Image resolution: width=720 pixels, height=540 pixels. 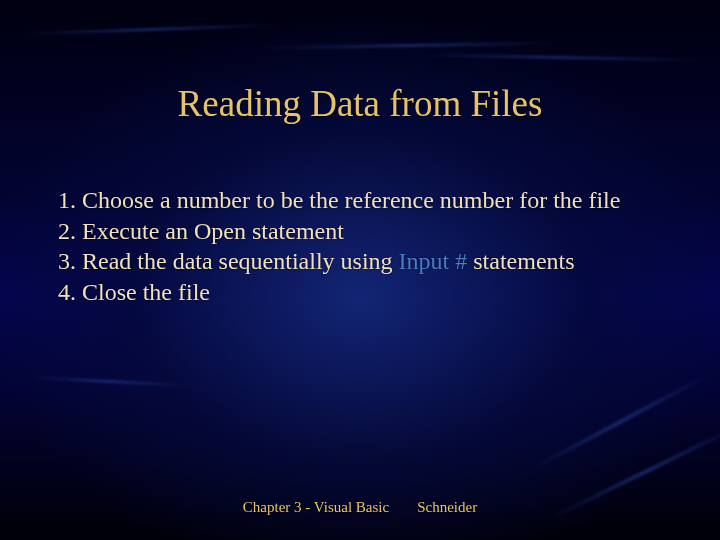 What do you see at coordinates (316, 507) in the screenshot?
I see `footer-left: Chapter 3 - Visual Basic` at bounding box center [316, 507].